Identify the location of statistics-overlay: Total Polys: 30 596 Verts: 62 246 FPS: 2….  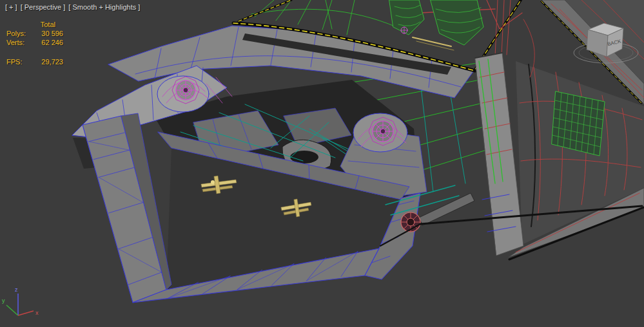
(35, 43).